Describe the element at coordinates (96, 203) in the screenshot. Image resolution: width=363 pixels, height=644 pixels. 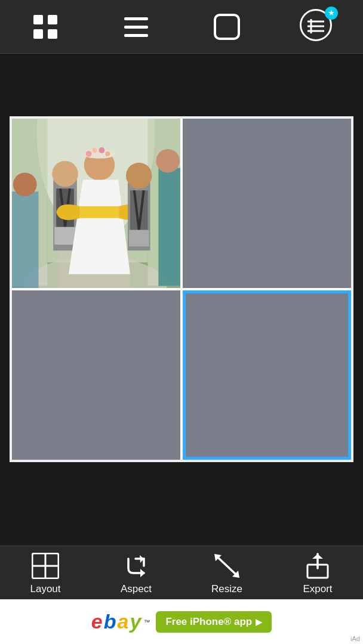
I see `grid-cell-top-left` at that location.